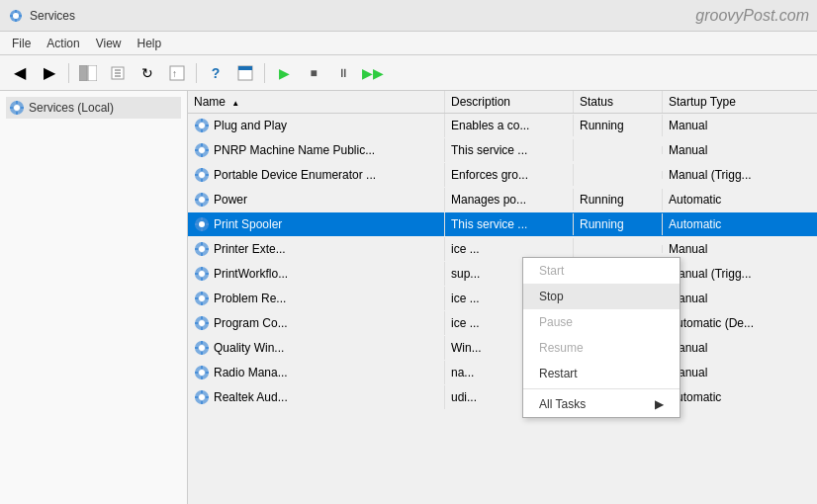  I want to click on context-menu: StartStopPauseResumeRestartAll Tasks▶, so click(601, 338).